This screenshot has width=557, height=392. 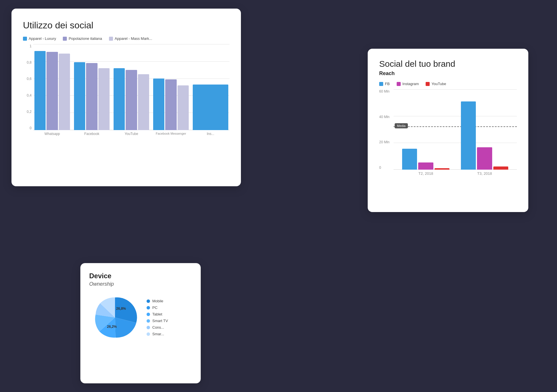 What do you see at coordinates (104, 99) in the screenshot?
I see `bar-fb-mass` at bounding box center [104, 99].